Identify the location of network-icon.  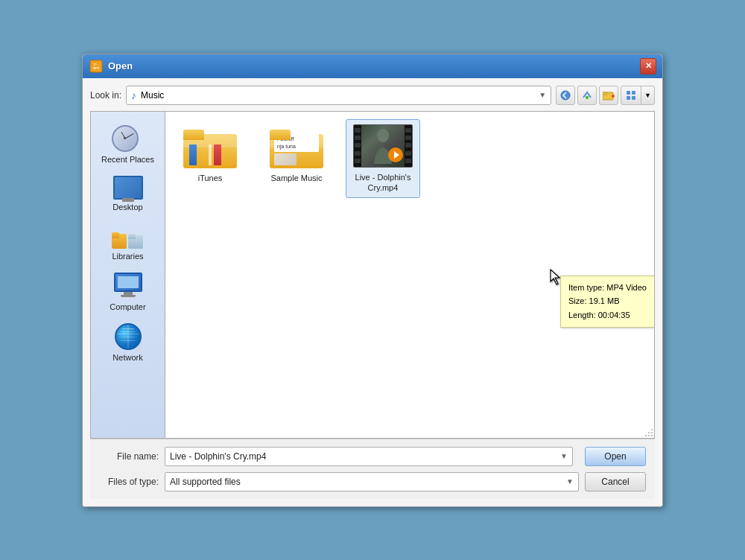
(128, 337).